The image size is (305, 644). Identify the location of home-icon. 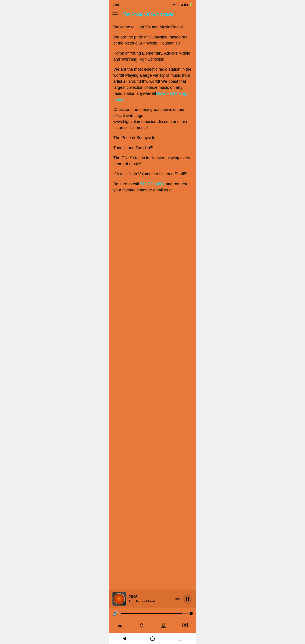
(152, 638).